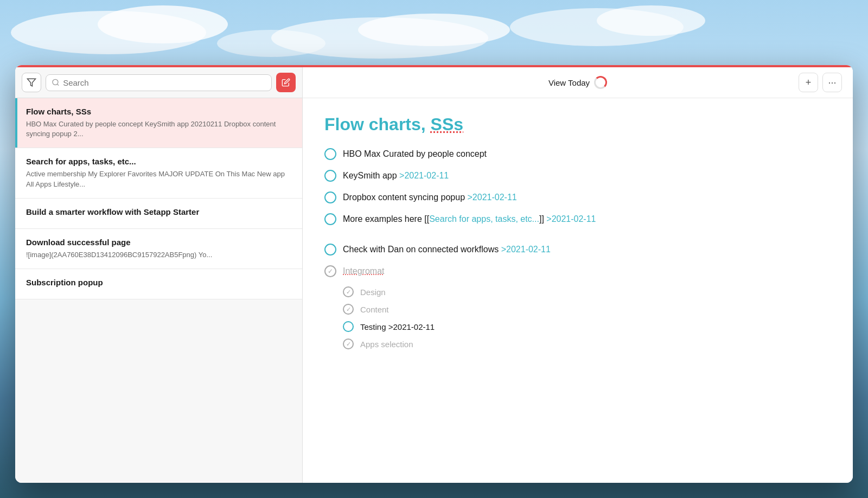  I want to click on view-today-label: View Today, so click(569, 82).